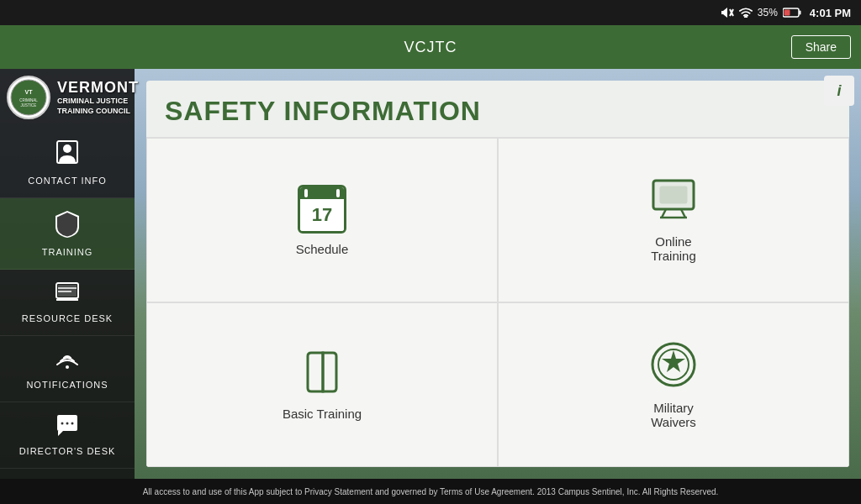 This screenshot has height=504, width=861. What do you see at coordinates (430, 47) in the screenshot?
I see `top-navigation: VCJTC Share` at bounding box center [430, 47].